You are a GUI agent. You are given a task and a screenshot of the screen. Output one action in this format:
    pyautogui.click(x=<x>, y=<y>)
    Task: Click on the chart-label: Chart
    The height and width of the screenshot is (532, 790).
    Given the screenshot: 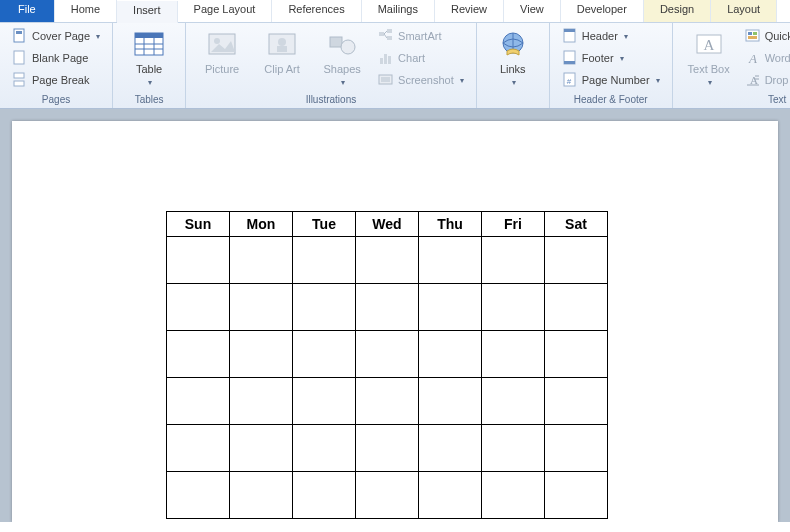 What is the action you would take?
    pyautogui.click(x=412, y=58)
    